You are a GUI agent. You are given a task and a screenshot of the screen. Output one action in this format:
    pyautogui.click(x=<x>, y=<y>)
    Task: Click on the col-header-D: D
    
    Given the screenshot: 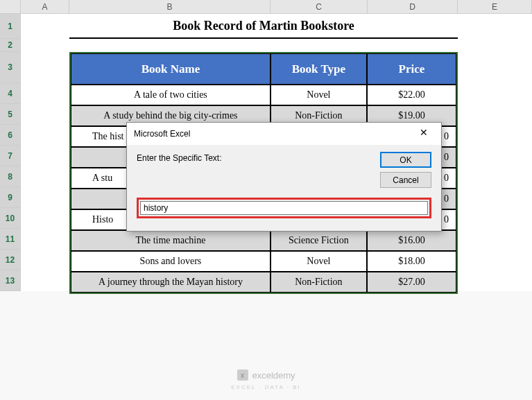 What is the action you would take?
    pyautogui.click(x=413, y=7)
    